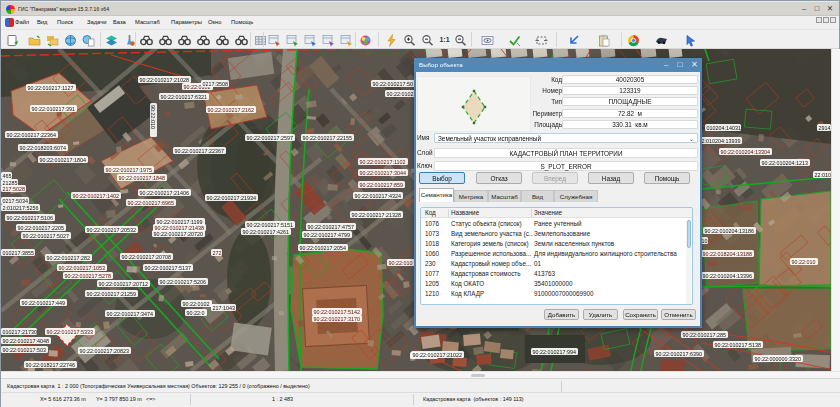 This screenshot has height=407, width=840. I want to click on svg-text: 90:22:010217:1402, so click(96, 196).